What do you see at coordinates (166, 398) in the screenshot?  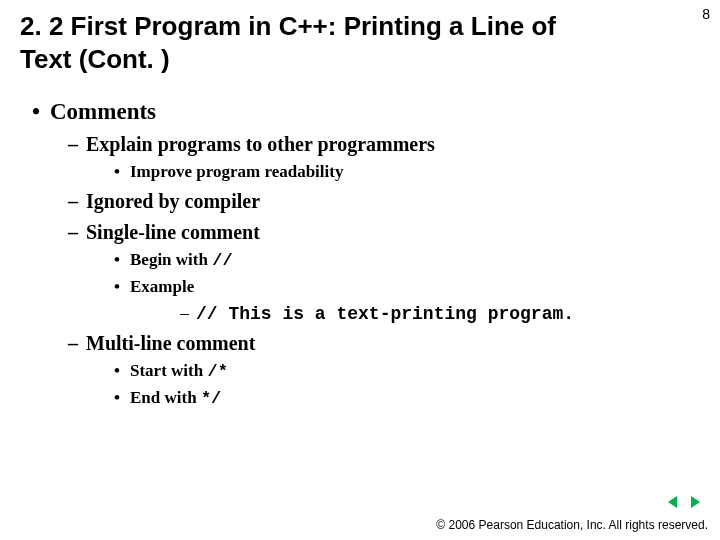 I see `bullet-end-with-text: End with` at bounding box center [166, 398].